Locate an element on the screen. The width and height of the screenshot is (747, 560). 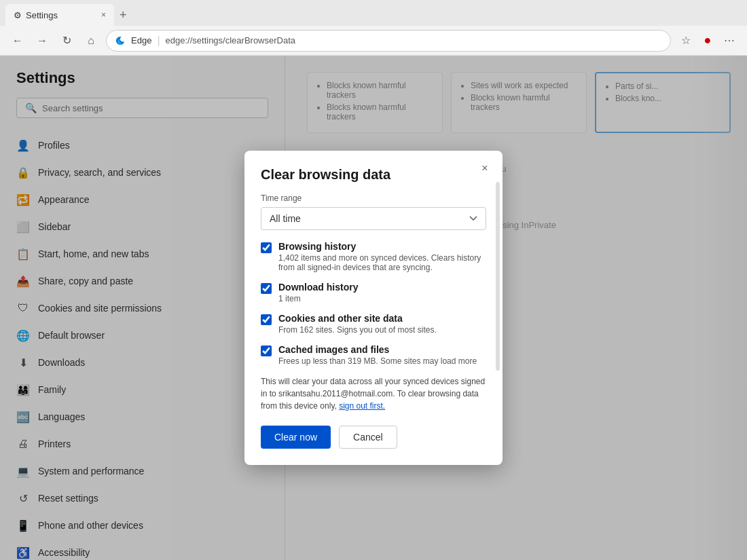
checkbox-desc-cached: Frees up less than 319 MB. Some sites ma… is located at coordinates (378, 361).